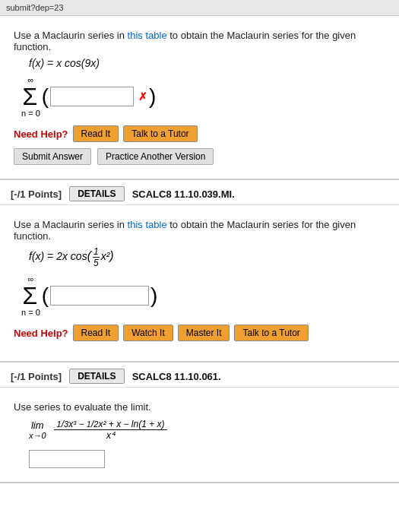 The height and width of the screenshot is (532, 399). I want to click on open-paren-1: (, so click(46, 97).